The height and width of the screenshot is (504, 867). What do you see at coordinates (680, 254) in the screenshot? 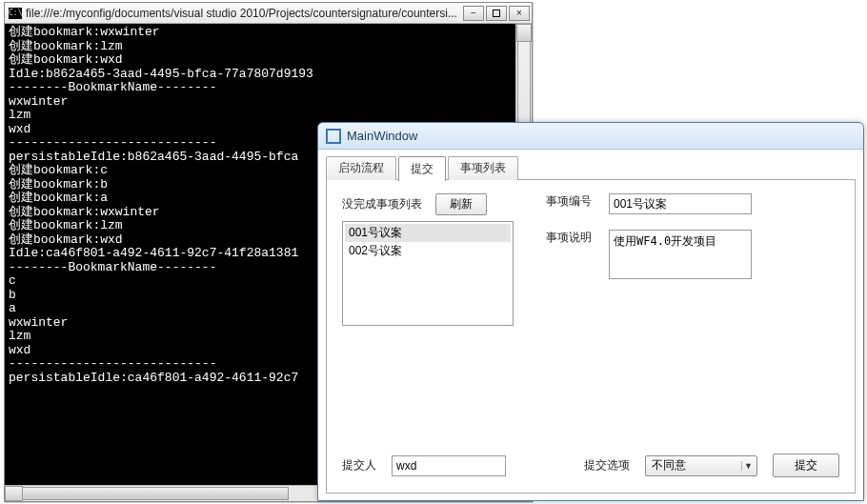
I see `item-desc-input` at bounding box center [680, 254].